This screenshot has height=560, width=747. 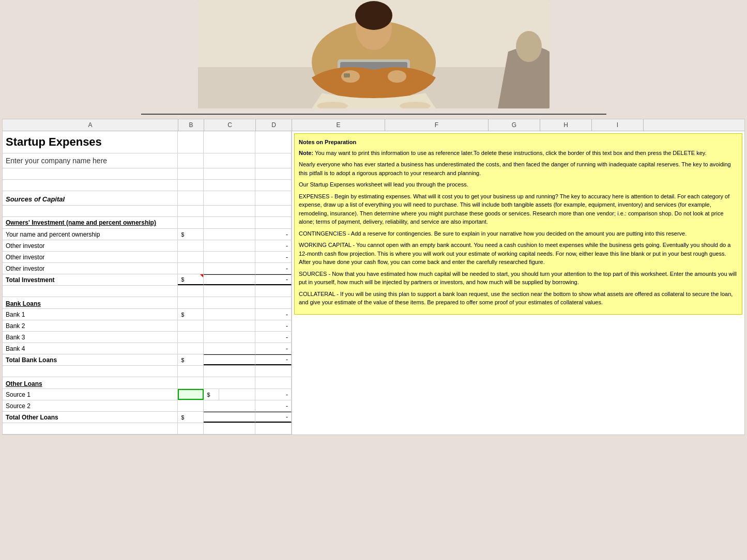 What do you see at coordinates (230, 257) in the screenshot?
I see `other-investor-2-value` at bounding box center [230, 257].